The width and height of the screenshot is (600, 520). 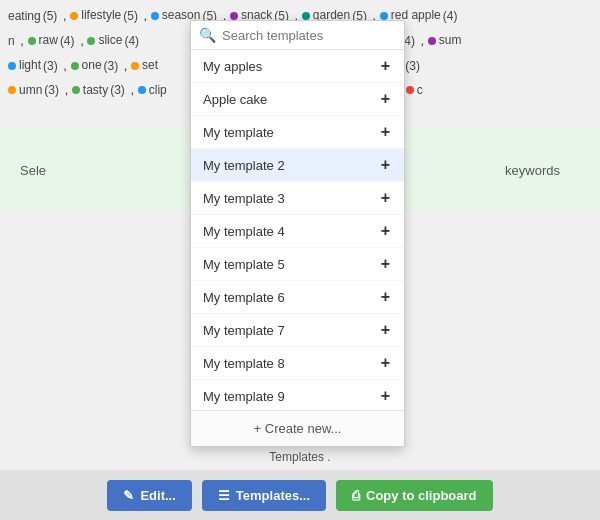 What do you see at coordinates (25, 90) in the screenshot?
I see `tag-item: umn` at bounding box center [25, 90].